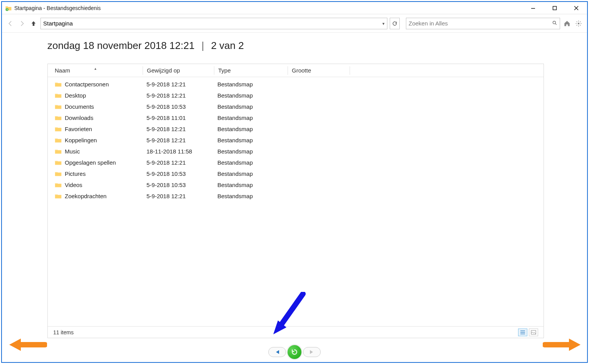  What do you see at coordinates (296, 71) in the screenshot?
I see `column-headers: ▴ Naam Gewijzigd op Type Grootte` at bounding box center [296, 71].